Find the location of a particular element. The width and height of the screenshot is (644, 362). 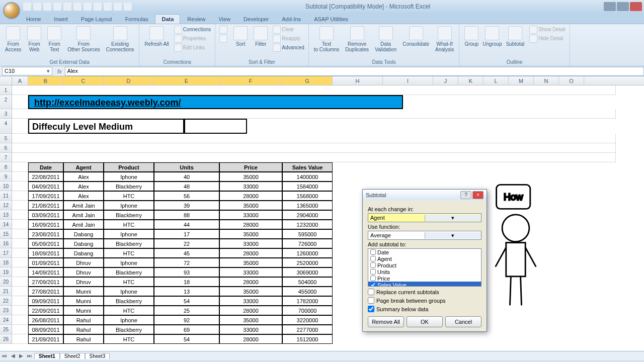

row-header: 20 is located at coordinates (6, 282).